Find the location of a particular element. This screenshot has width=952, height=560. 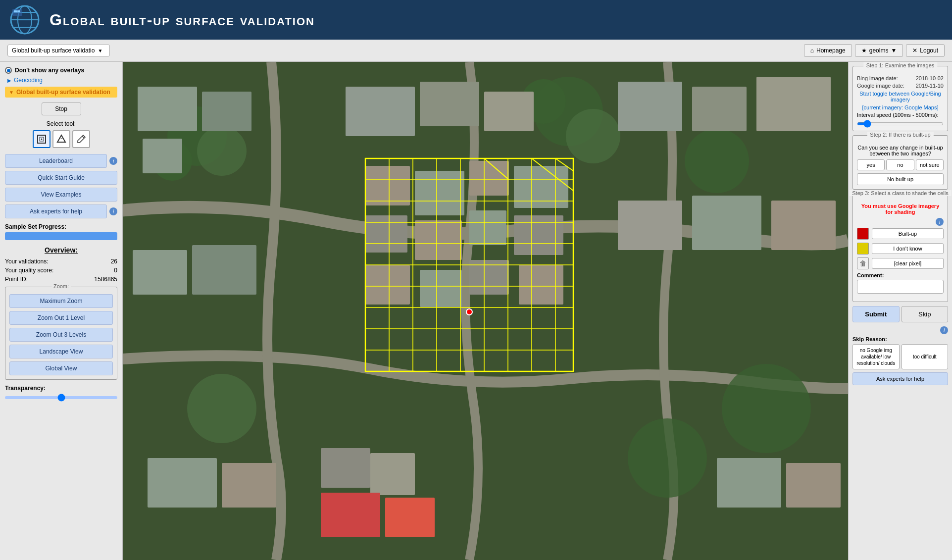

step3-info-icon: i is located at coordinates (940, 222).